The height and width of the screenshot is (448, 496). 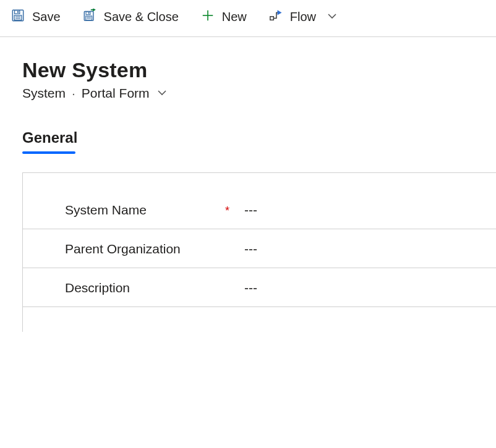 What do you see at coordinates (18, 16) in the screenshot?
I see `save-icon` at bounding box center [18, 16].